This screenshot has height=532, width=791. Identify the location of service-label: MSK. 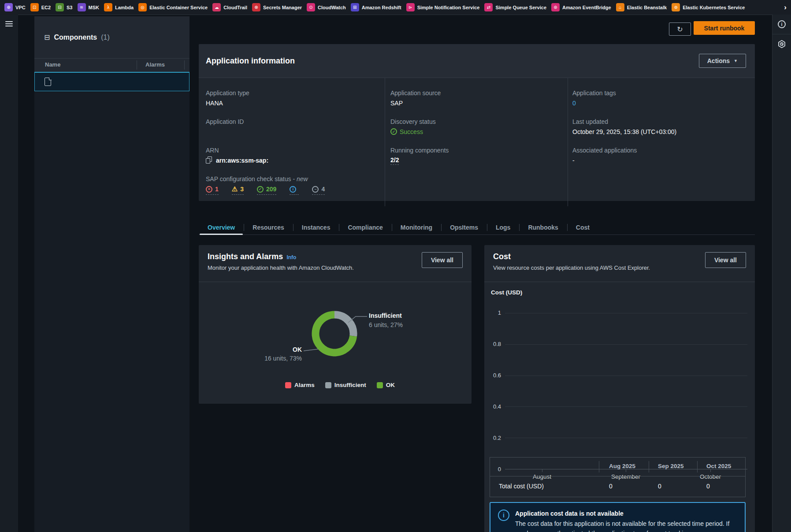
(94, 7).